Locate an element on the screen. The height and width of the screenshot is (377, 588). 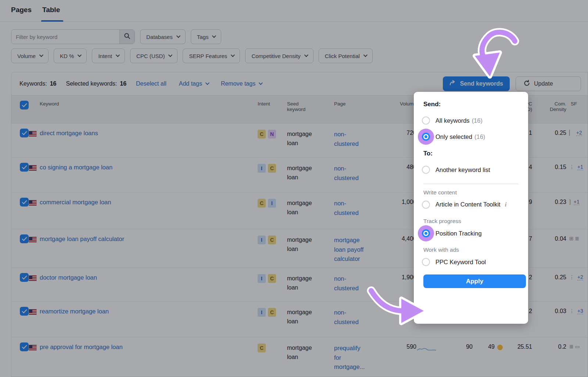
send-section-heading: Send: is located at coordinates (471, 104).